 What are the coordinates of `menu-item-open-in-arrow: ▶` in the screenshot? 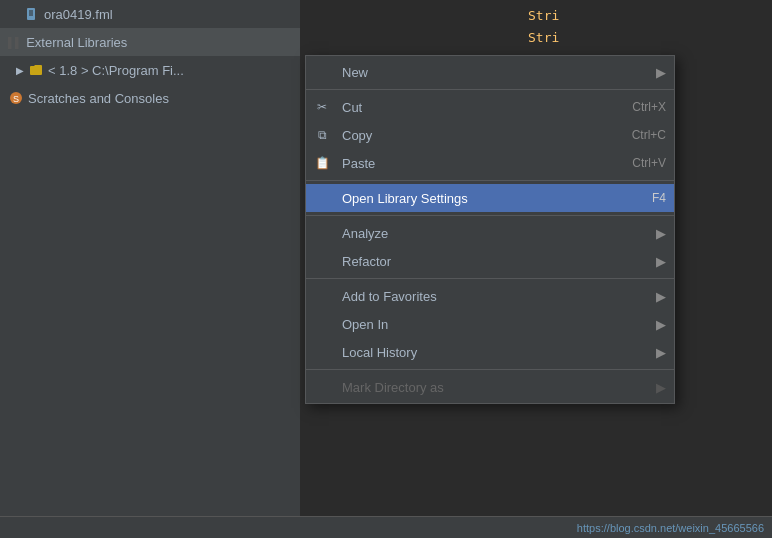 It's located at (661, 324).